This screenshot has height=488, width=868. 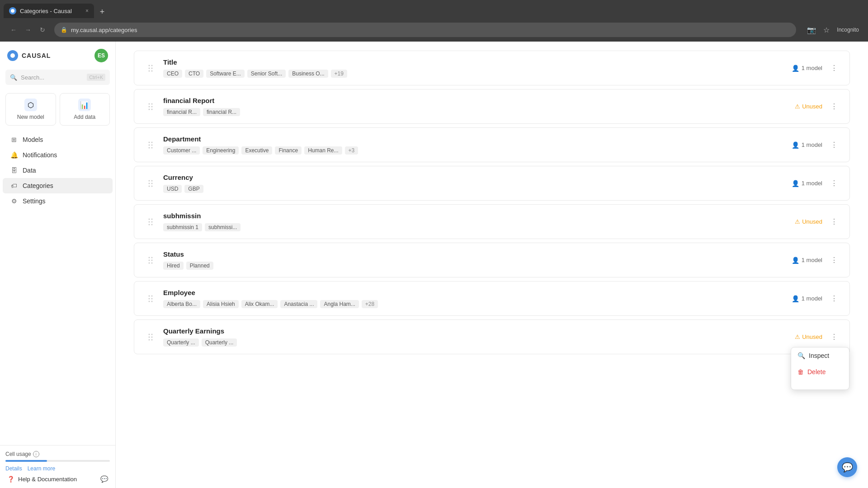 I want to click on category-row: Quarterly EarningsQuarterly ...Quarterly…, so click(x=492, y=337).